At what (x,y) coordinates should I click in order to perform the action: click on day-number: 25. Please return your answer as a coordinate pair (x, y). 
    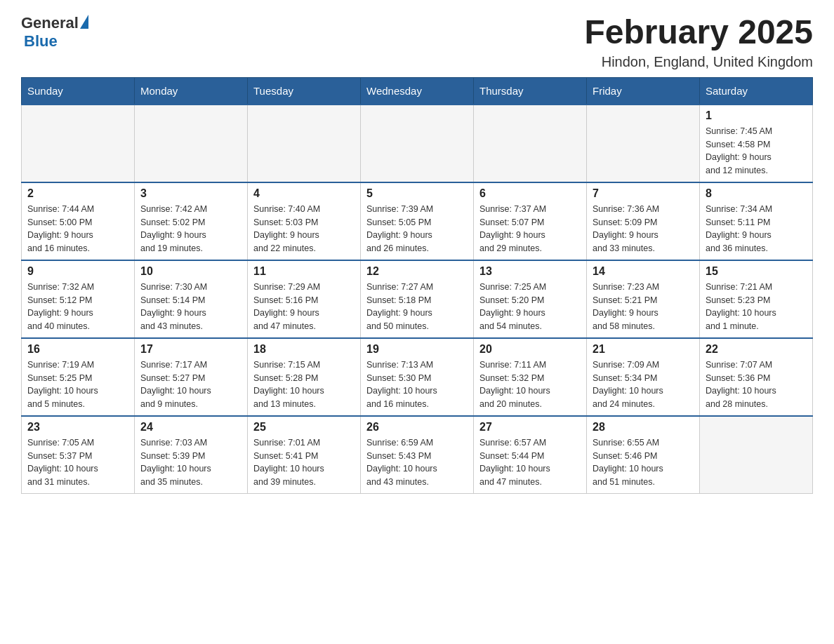
    Looking at the image, I should click on (304, 427).